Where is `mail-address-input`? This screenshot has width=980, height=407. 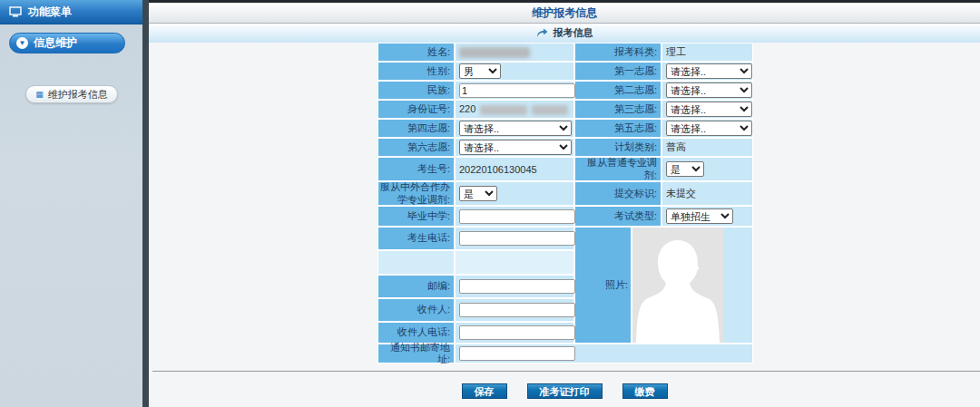
mail-address-input is located at coordinates (517, 354).